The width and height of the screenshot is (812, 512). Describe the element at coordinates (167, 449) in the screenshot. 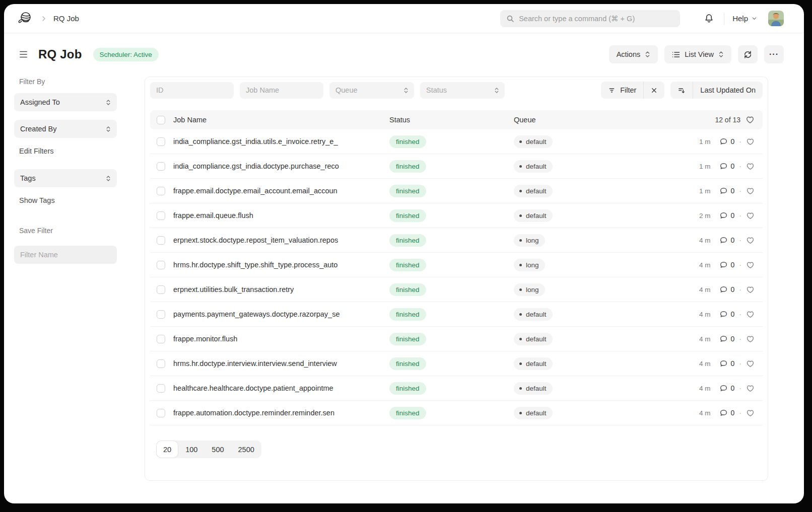

I see `page-size-20: 20` at that location.